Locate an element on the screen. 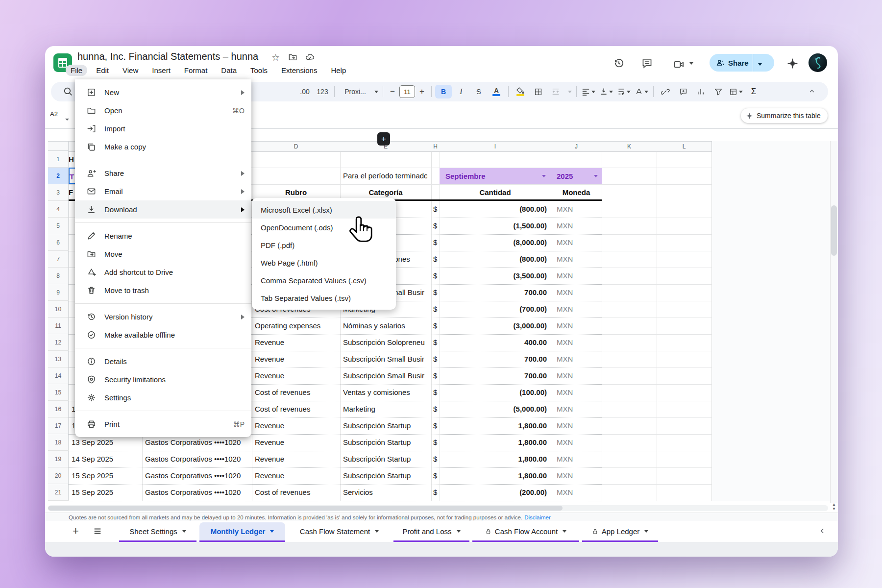 The height and width of the screenshot is (588, 882). cell-amount-row6: (8,000.00) is located at coordinates (494, 243).